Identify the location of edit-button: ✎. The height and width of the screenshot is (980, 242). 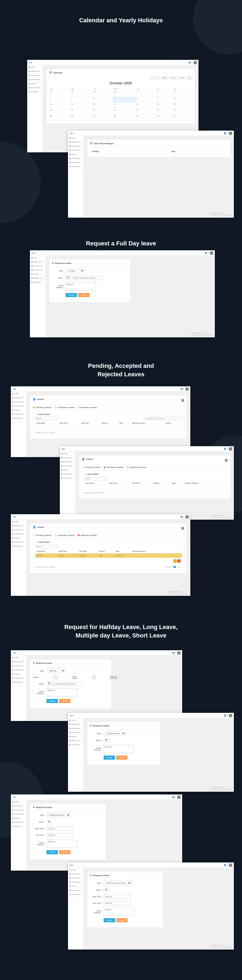
(175, 561).